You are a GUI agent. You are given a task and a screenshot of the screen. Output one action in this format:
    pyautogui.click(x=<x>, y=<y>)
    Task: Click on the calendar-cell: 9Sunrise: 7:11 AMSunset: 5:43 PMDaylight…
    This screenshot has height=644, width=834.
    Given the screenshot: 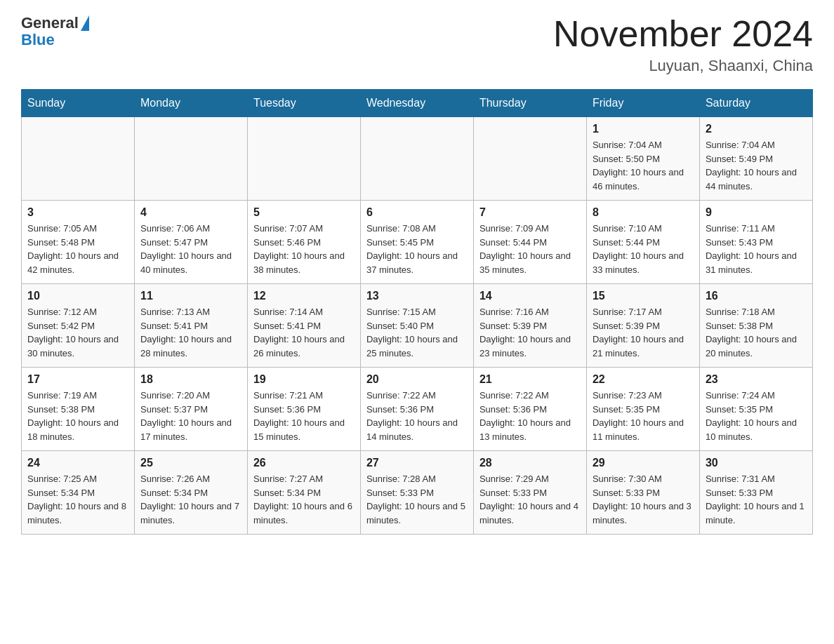 What is the action you would take?
    pyautogui.click(x=755, y=243)
    